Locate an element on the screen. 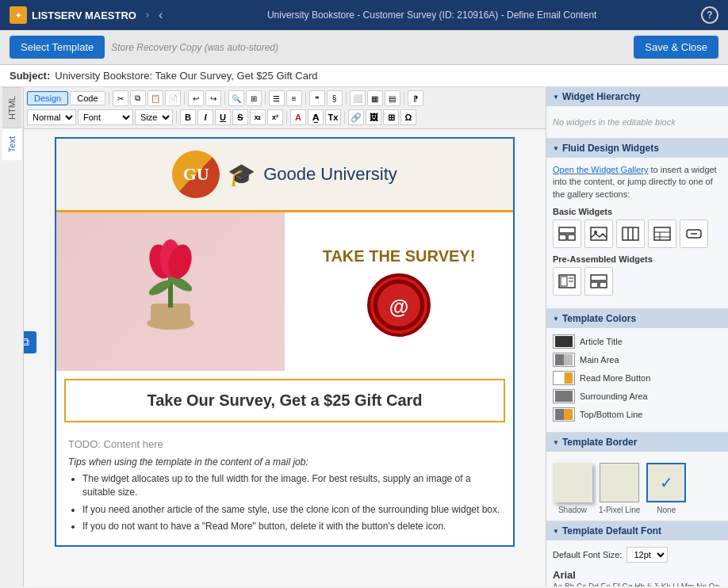  hero-image is located at coordinates (171, 292).